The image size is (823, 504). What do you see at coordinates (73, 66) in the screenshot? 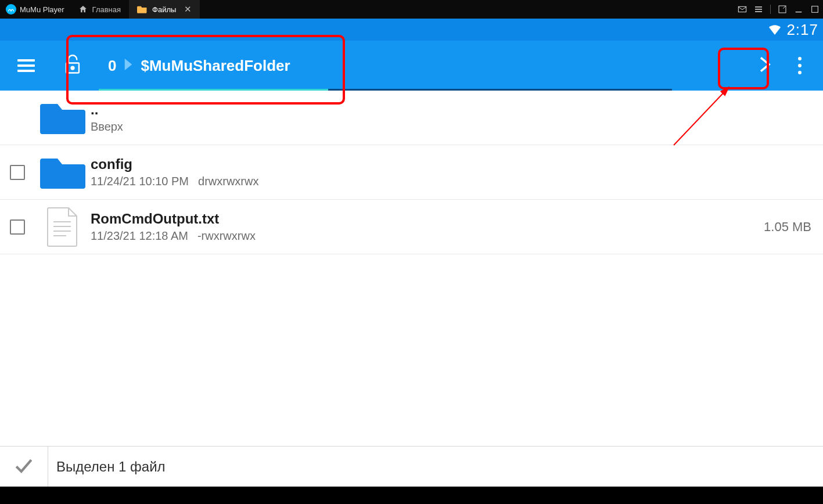
I see `lock-open-icon` at bounding box center [73, 66].